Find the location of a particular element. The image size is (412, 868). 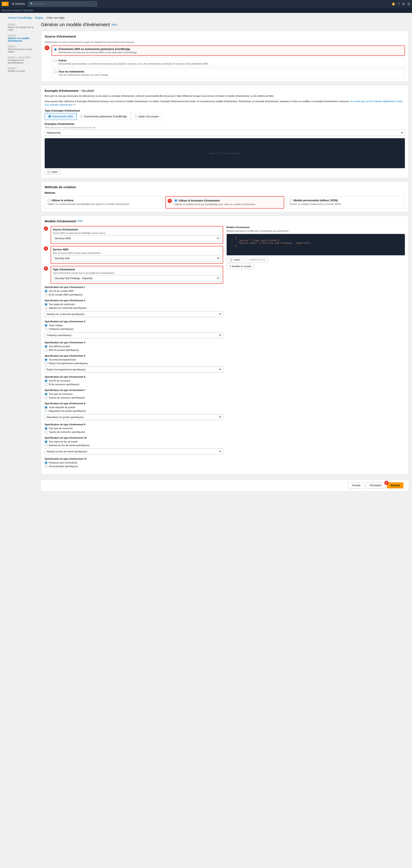

method-form-card: 2 Utiliser le formulaire d'événement Uti… is located at coordinates (225, 202).